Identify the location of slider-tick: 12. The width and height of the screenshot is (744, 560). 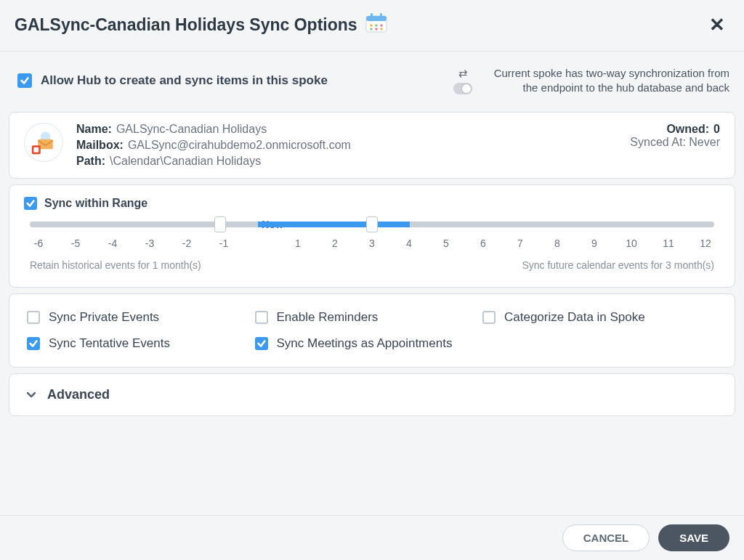
(705, 243).